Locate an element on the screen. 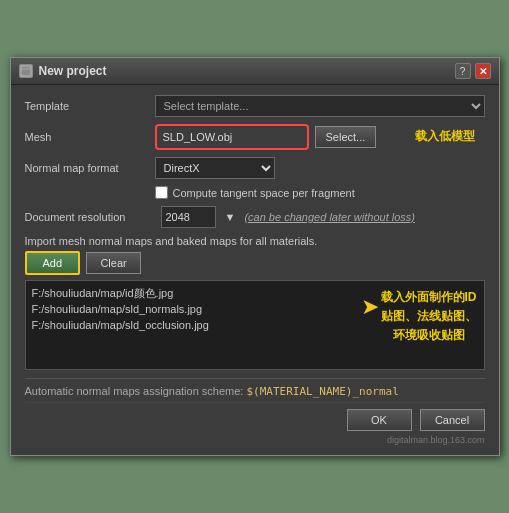 The height and width of the screenshot is (513, 509). cancel-button: Cancel is located at coordinates (452, 420).